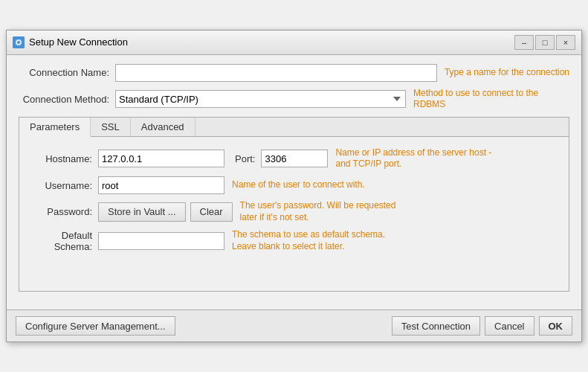 This screenshot has height=372, width=588. I want to click on window-title: Setup New Connection, so click(269, 42).